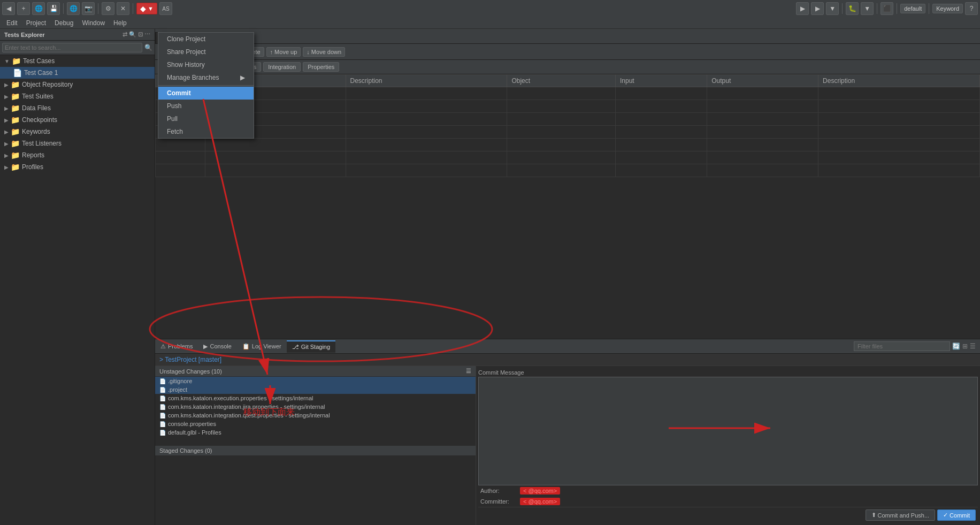  I want to click on menu-item-pull: Pull, so click(206, 119).